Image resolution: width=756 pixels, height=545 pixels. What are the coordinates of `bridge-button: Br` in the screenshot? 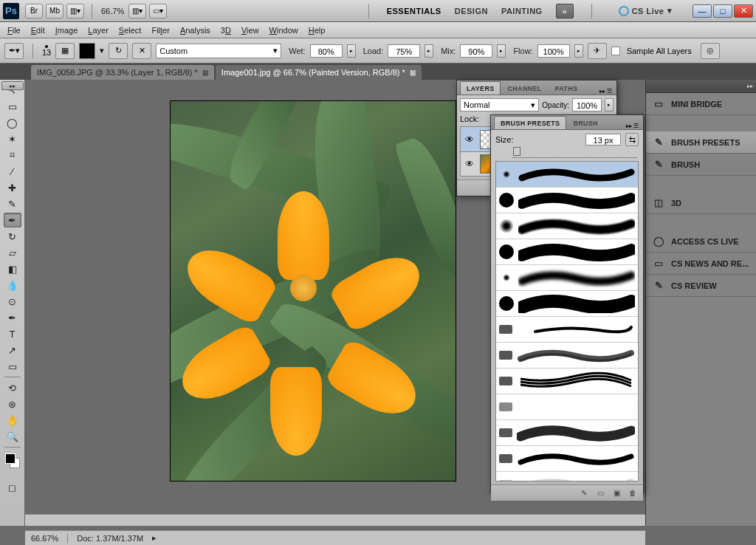 It's located at (34, 11).